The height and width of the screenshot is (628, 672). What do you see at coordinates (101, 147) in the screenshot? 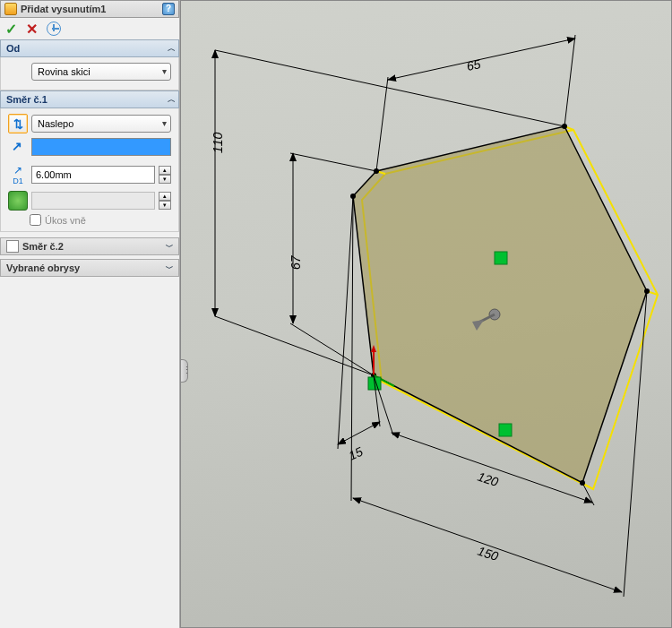
I see `direction-ref-field` at bounding box center [101, 147].